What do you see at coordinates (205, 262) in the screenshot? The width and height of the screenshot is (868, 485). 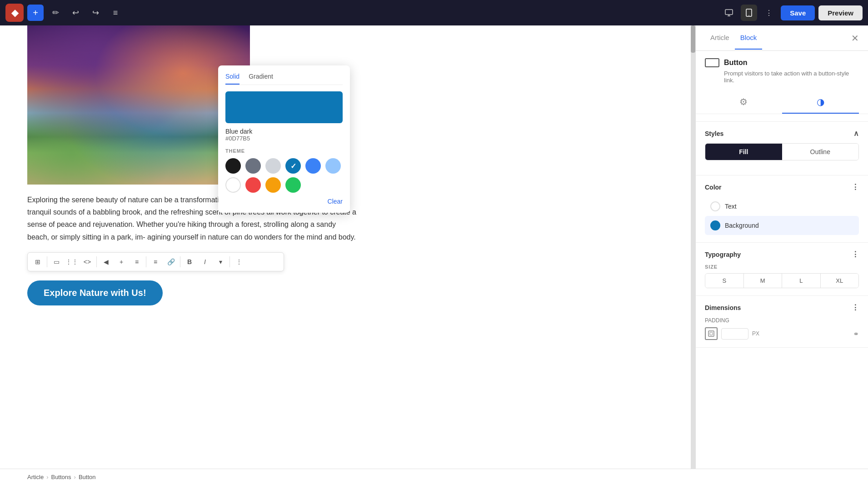 I see `italic-button: I` at bounding box center [205, 262].